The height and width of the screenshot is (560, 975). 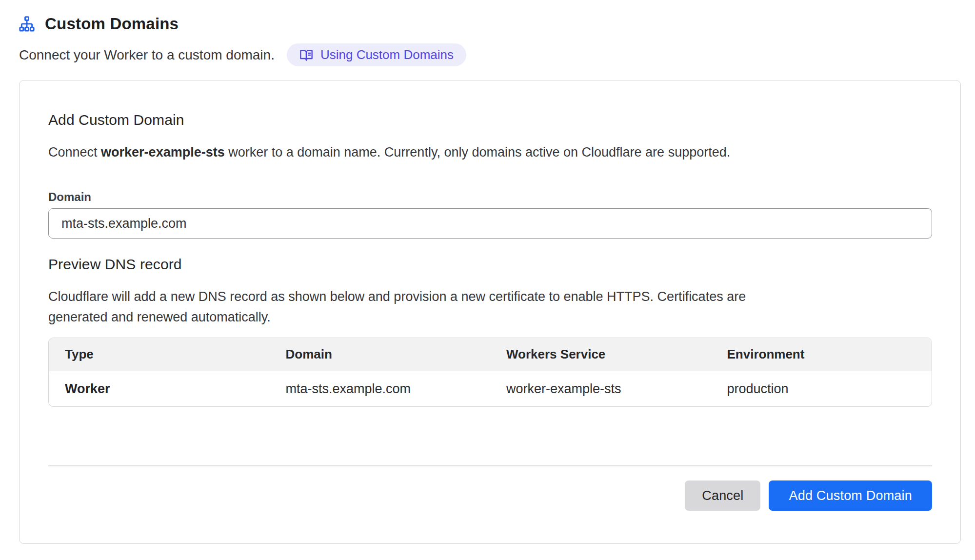 What do you see at coordinates (417, 307) in the screenshot?
I see `preview-dns-description: Cloudflare will add a new DNS record as …` at bounding box center [417, 307].